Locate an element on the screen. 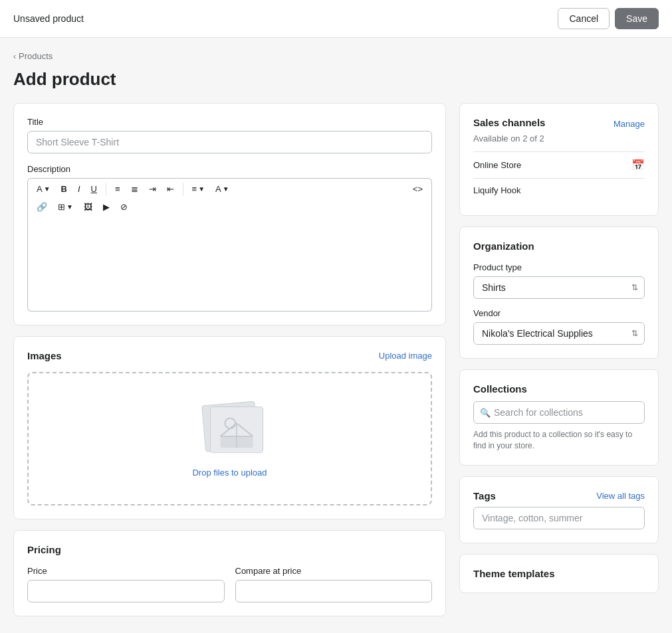  theme-templates-card: Theme templates is located at coordinates (559, 574).